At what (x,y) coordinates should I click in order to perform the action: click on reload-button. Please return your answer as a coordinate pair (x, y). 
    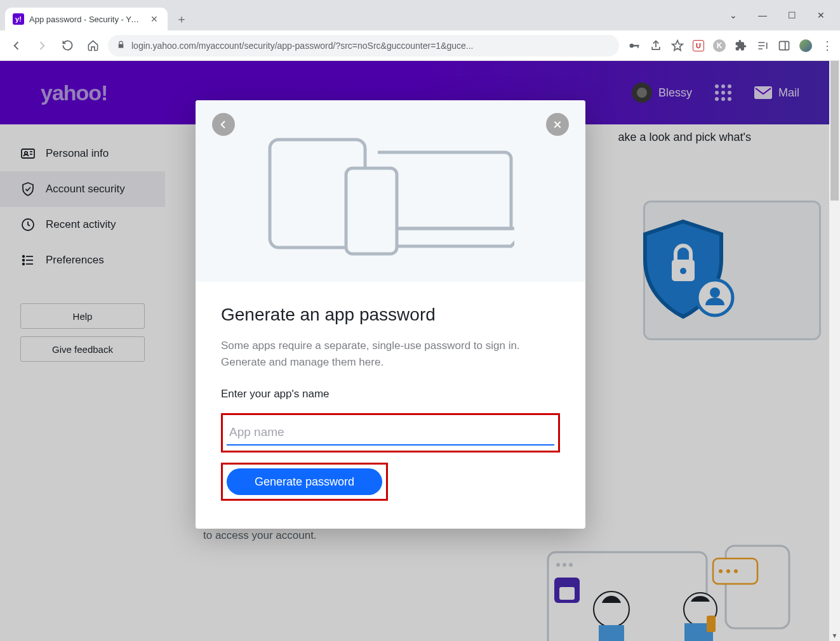
    Looking at the image, I should click on (67, 46).